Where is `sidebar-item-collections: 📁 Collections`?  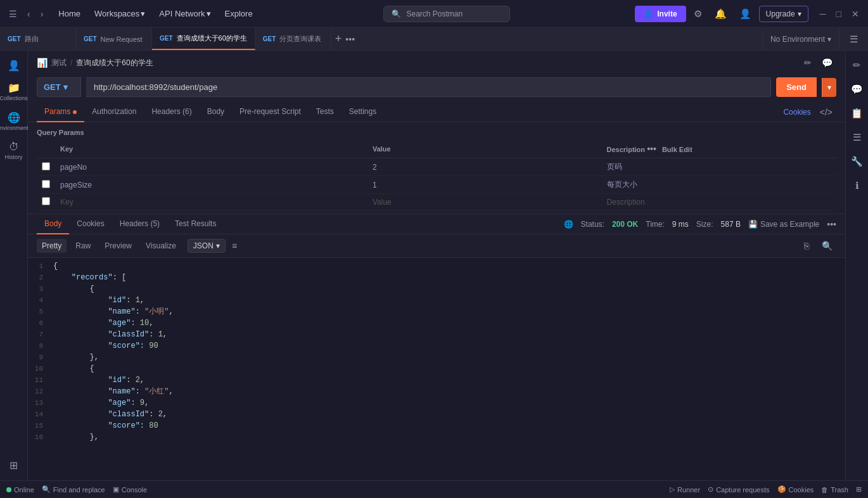
sidebar-item-collections: 📁 Collections is located at coordinates (14, 91).